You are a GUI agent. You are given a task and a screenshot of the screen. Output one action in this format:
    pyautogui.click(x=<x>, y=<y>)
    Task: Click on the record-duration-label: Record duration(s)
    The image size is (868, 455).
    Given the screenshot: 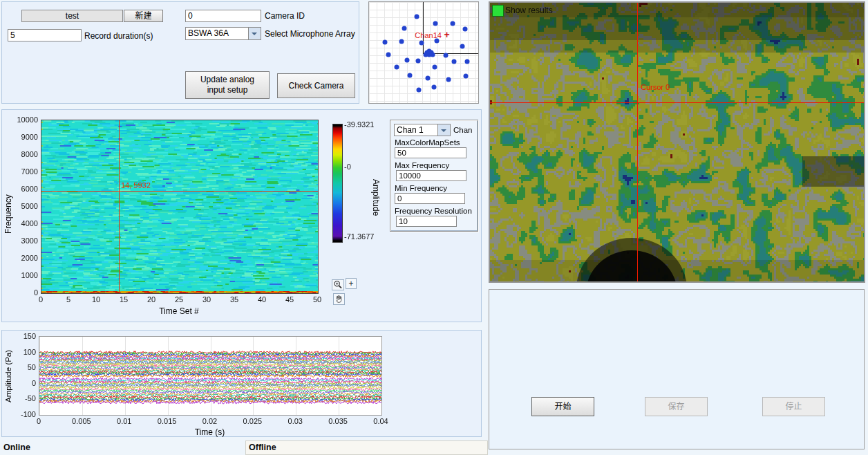 What is the action you would take?
    pyautogui.click(x=119, y=36)
    